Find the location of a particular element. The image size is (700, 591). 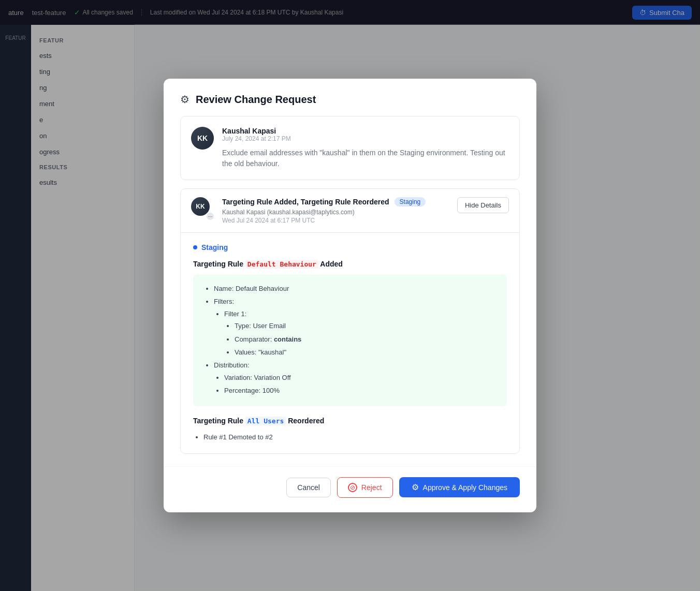

rule-reordered-name: All Users is located at coordinates (266, 421).